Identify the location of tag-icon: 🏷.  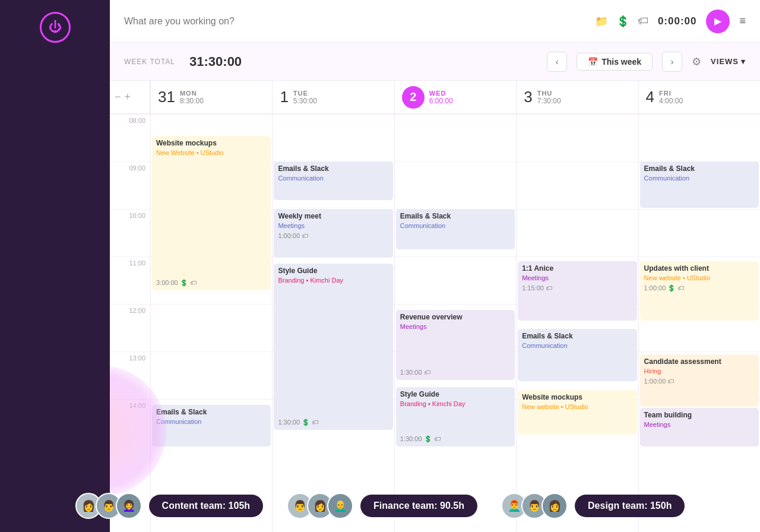
(643, 21).